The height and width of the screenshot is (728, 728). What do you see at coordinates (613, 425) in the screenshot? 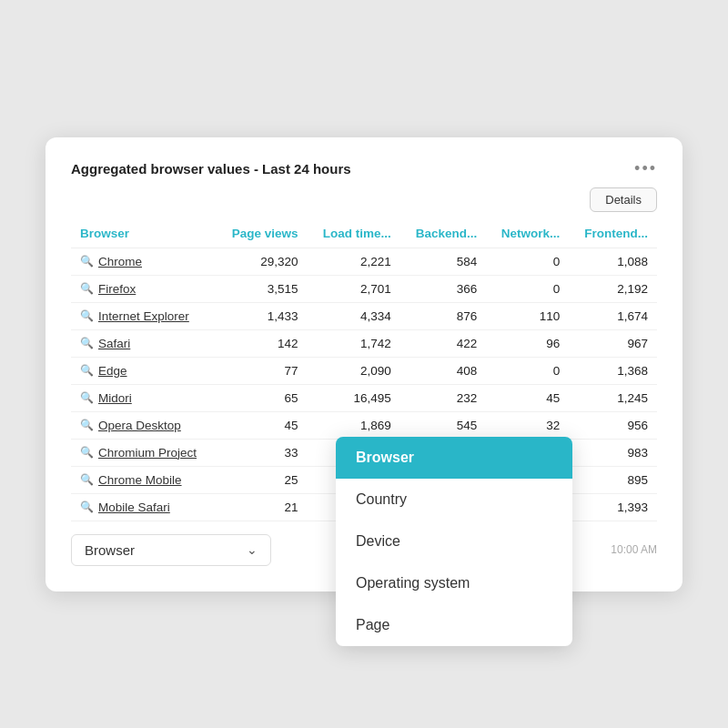
I see `cell-frontend: 956` at bounding box center [613, 425].